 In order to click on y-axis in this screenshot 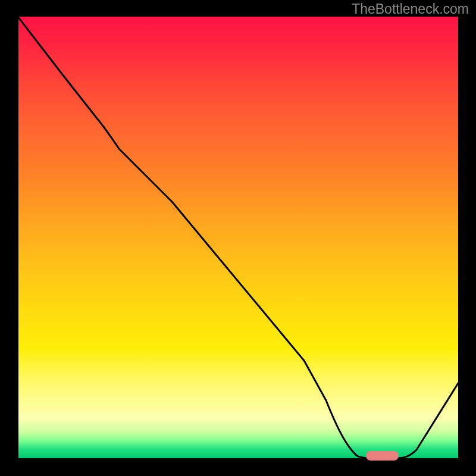, I will do `click(18, 238)`.